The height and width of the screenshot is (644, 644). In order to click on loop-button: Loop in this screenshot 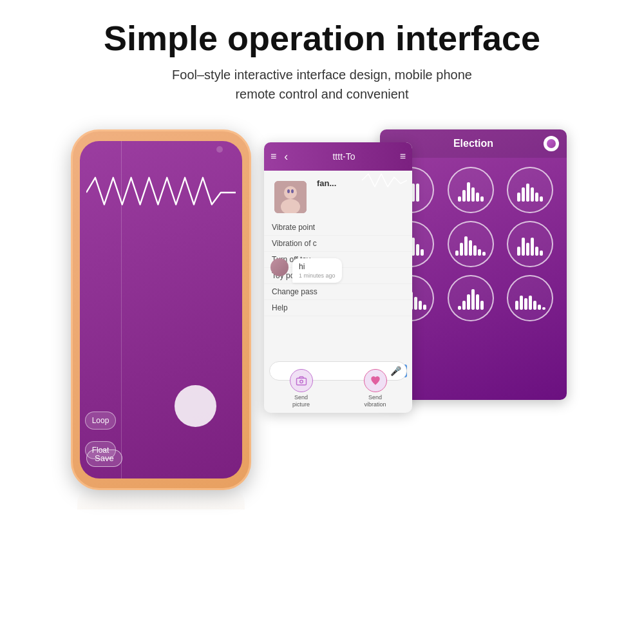, I will do `click(100, 421)`.